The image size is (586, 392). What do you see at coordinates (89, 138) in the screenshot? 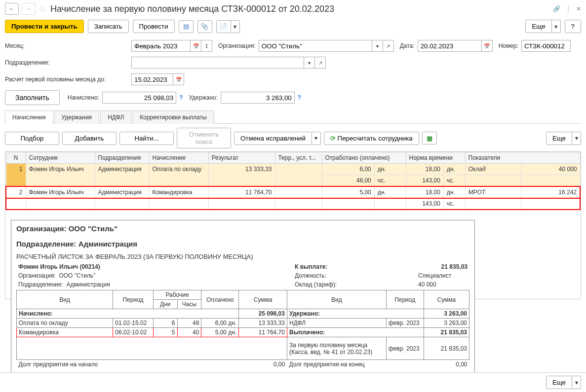
I see `add-button: Добавить` at bounding box center [89, 138].